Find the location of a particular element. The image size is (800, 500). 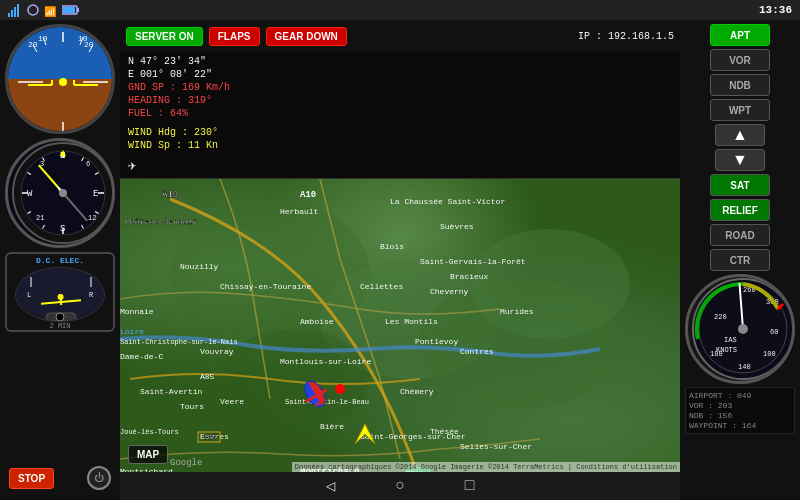

ndb-count: NDB : 156 is located at coordinates (740, 416).